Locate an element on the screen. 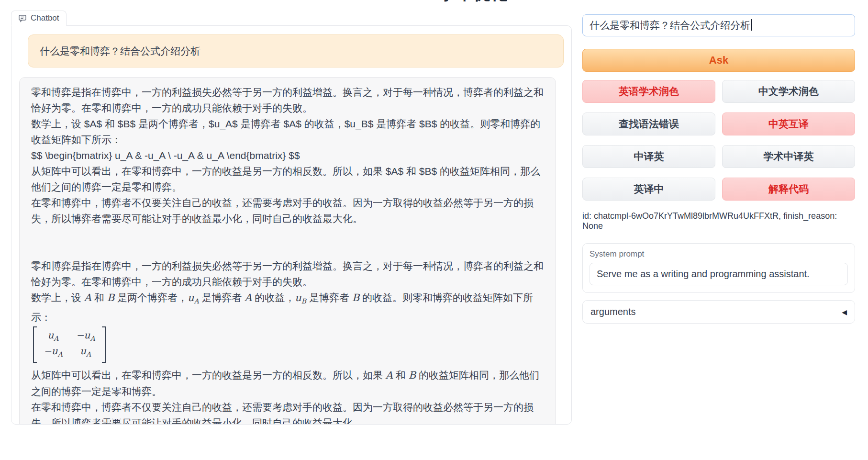  matrix-left-bracket is located at coordinates (35, 345).